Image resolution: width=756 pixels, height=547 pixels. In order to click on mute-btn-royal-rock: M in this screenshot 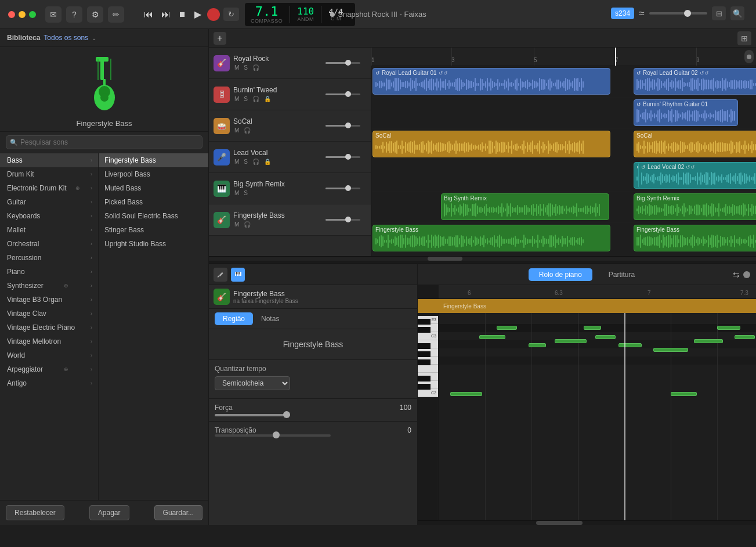, I will do `click(237, 67)`.